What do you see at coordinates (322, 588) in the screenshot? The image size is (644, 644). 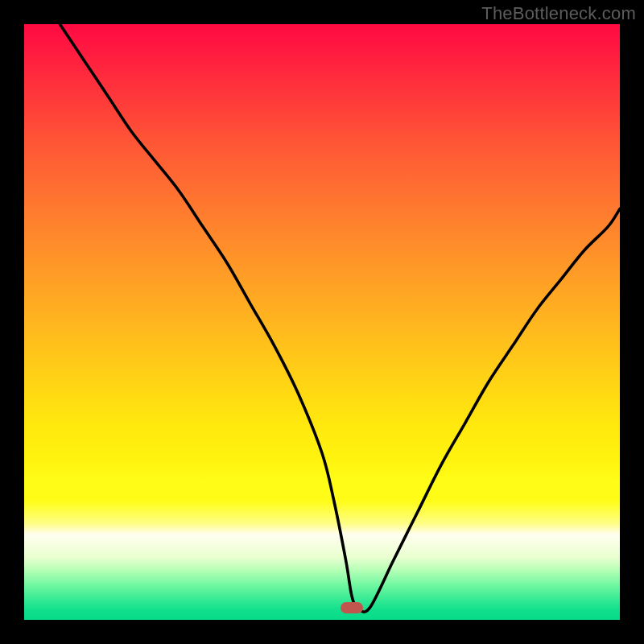 I see `optimal-green-band` at bounding box center [322, 588].